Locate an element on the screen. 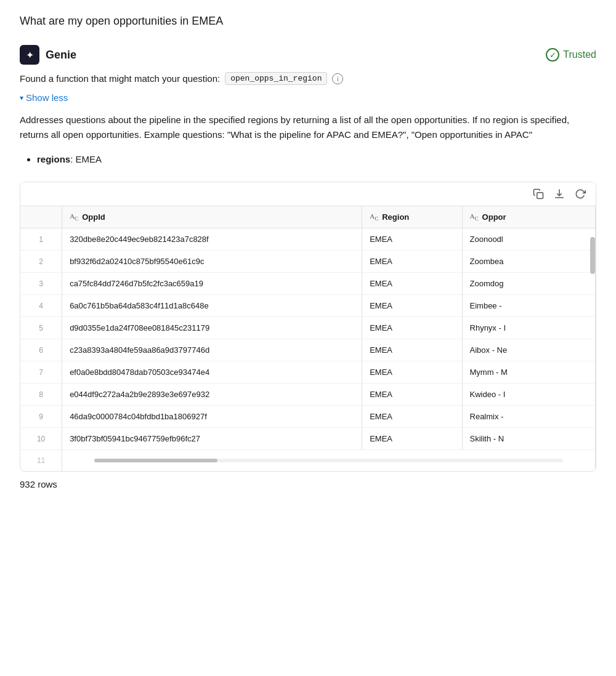 This screenshot has width=616, height=676. row-opport-cell: Kwideo - I is located at coordinates (529, 395).